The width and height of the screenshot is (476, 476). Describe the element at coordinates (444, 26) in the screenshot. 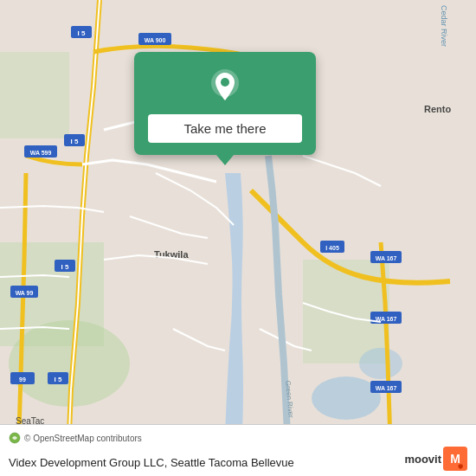

I see `svg-text: Cedar River` at that location.